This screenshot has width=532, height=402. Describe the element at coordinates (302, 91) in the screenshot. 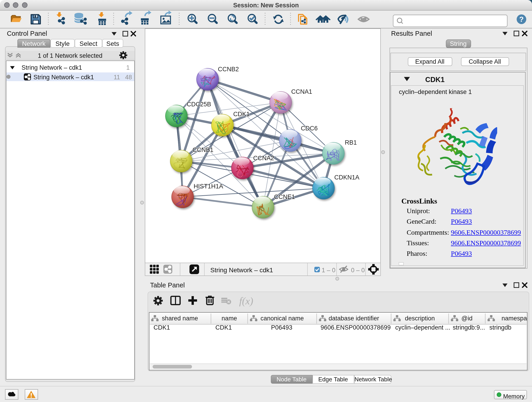

I see `svg-text: CCNA1` at that location.